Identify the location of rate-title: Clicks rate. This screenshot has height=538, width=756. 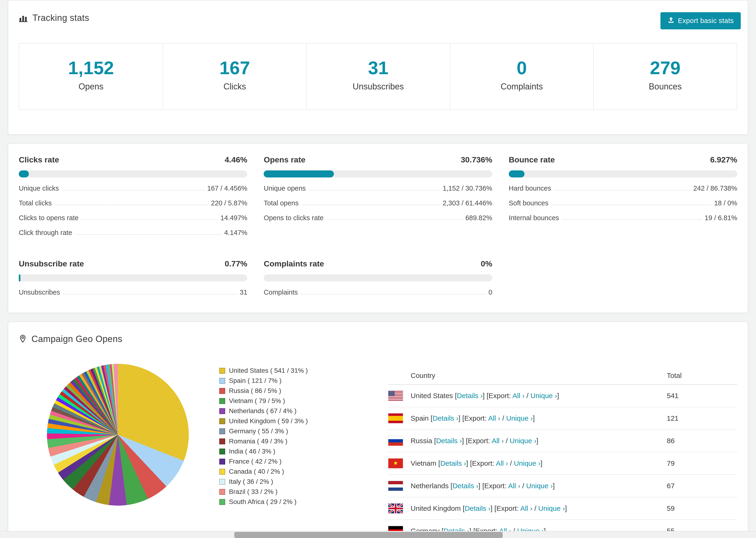
(39, 160).